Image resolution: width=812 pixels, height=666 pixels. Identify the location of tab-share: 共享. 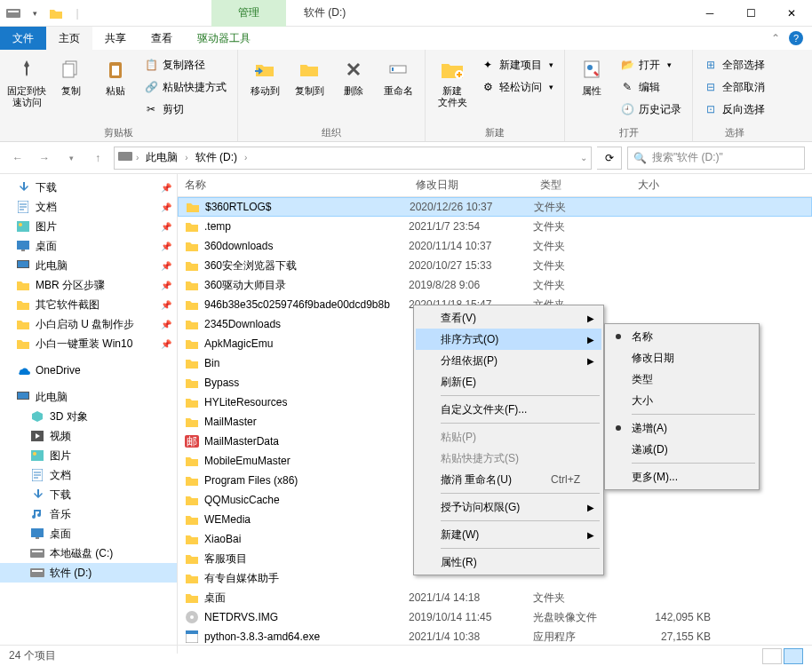
(115, 38).